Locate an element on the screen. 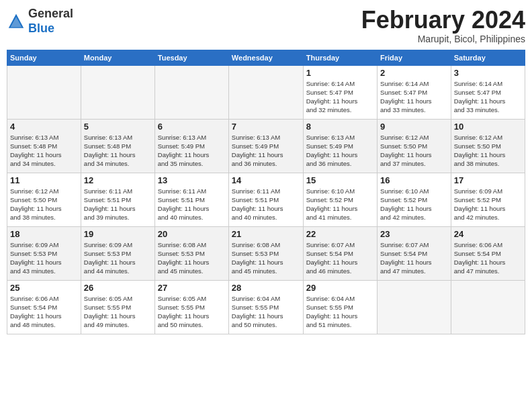  day-number: 15 is located at coordinates (340, 180).